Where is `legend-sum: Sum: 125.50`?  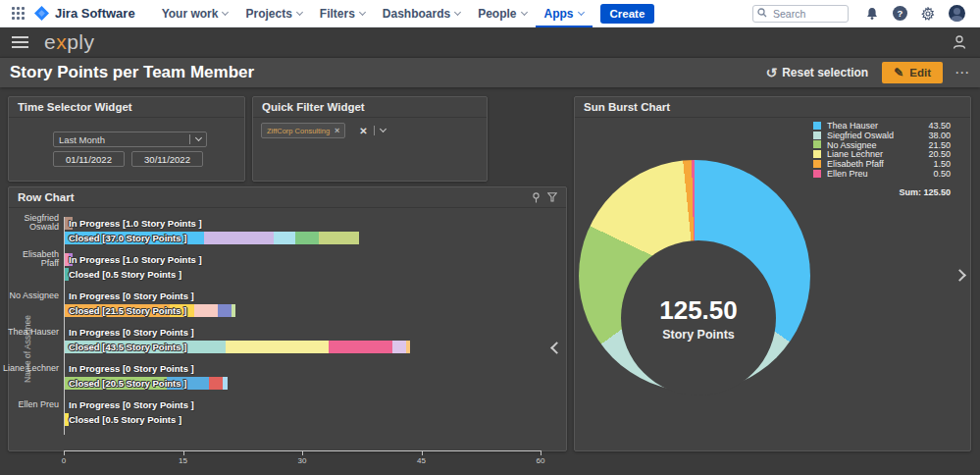
legend-sum: Sum: 125.50 is located at coordinates (924, 192).